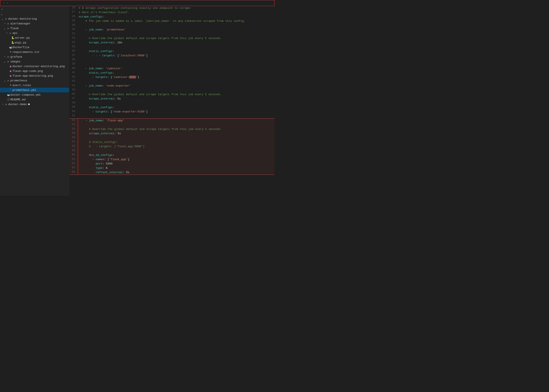 The width and height of the screenshot is (549, 392). I want to click on comment-token: # Override the global default and scrape…, so click(150, 38).